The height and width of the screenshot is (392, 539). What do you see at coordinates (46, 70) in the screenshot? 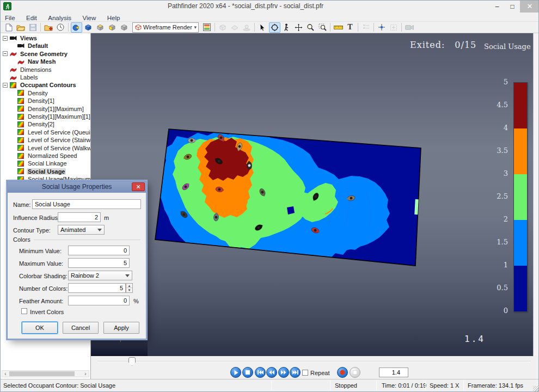
I see `tree-item-dimensions: Dimensions` at bounding box center [46, 70].